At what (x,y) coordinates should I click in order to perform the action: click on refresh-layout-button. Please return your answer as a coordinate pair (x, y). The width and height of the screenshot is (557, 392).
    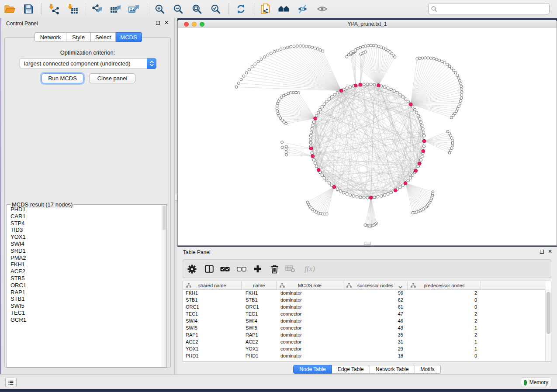
    Looking at the image, I should click on (241, 9).